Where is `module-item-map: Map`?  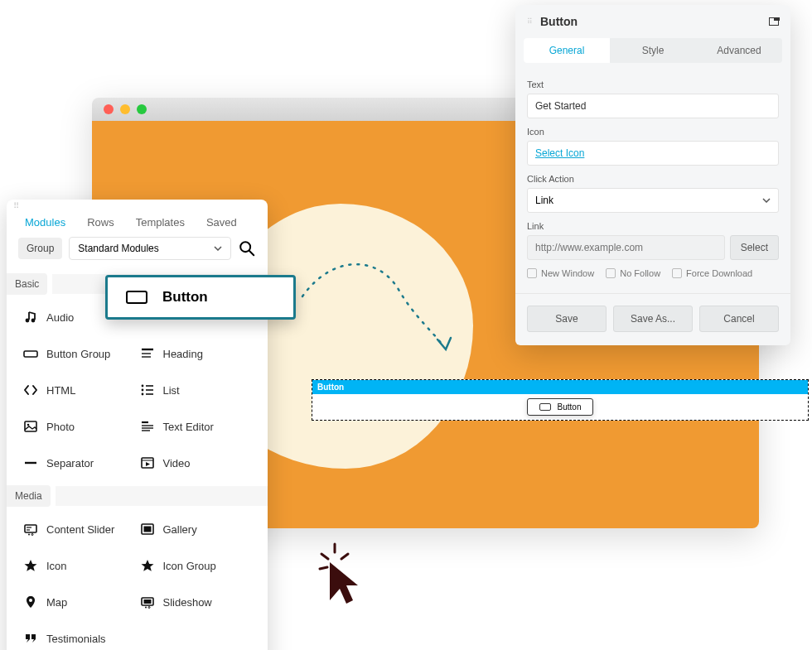
module-item-map: Map is located at coordinates (80, 602).